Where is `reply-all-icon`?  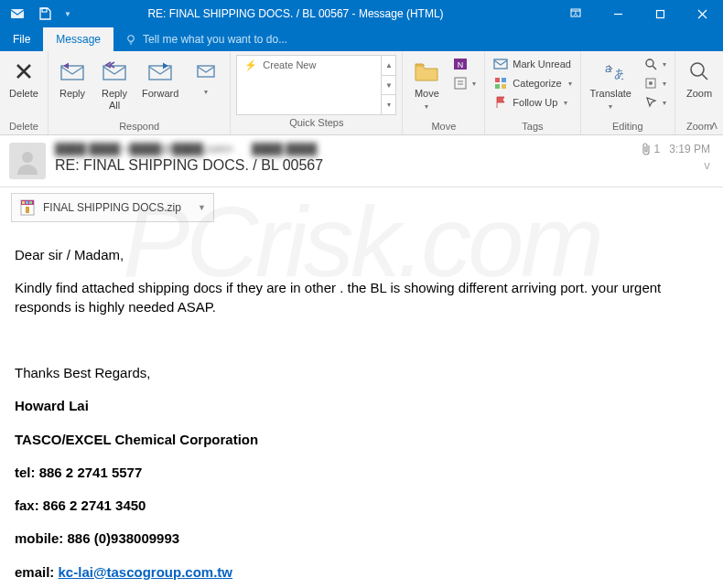 reply-all-icon is located at coordinates (114, 71).